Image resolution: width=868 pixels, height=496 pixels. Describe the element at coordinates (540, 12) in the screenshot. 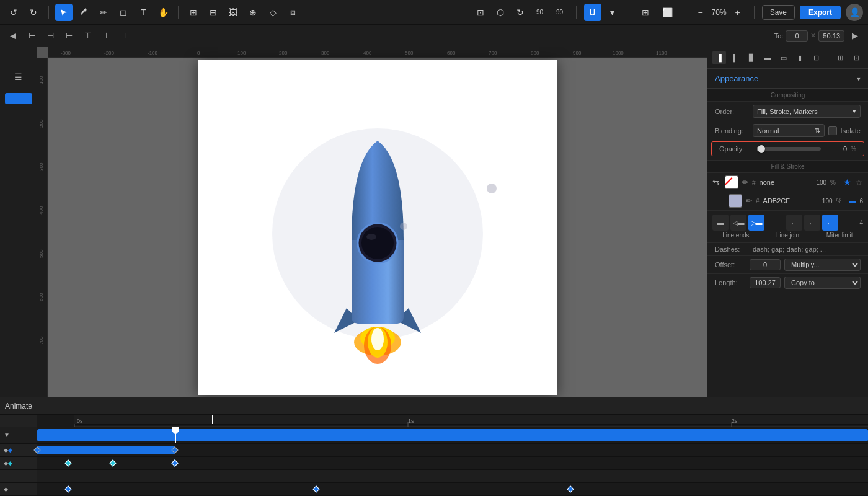

I see `rotate-ccw-btn: 90` at that location.